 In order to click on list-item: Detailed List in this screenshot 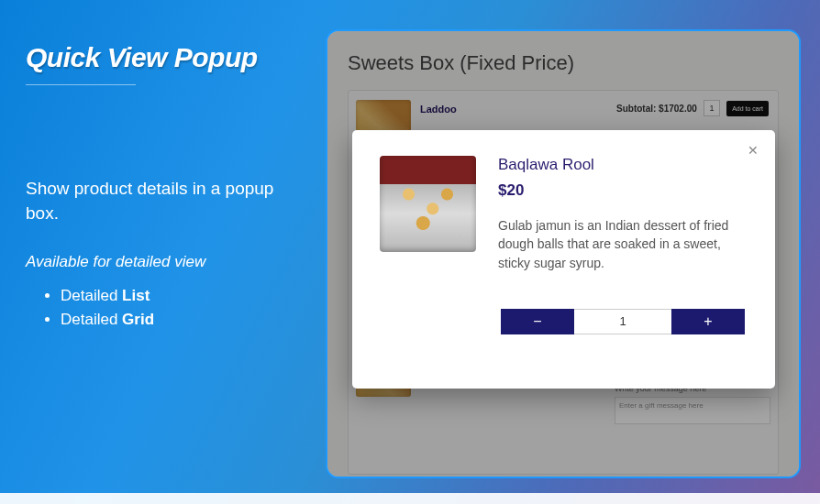, I will do `click(183, 296)`.